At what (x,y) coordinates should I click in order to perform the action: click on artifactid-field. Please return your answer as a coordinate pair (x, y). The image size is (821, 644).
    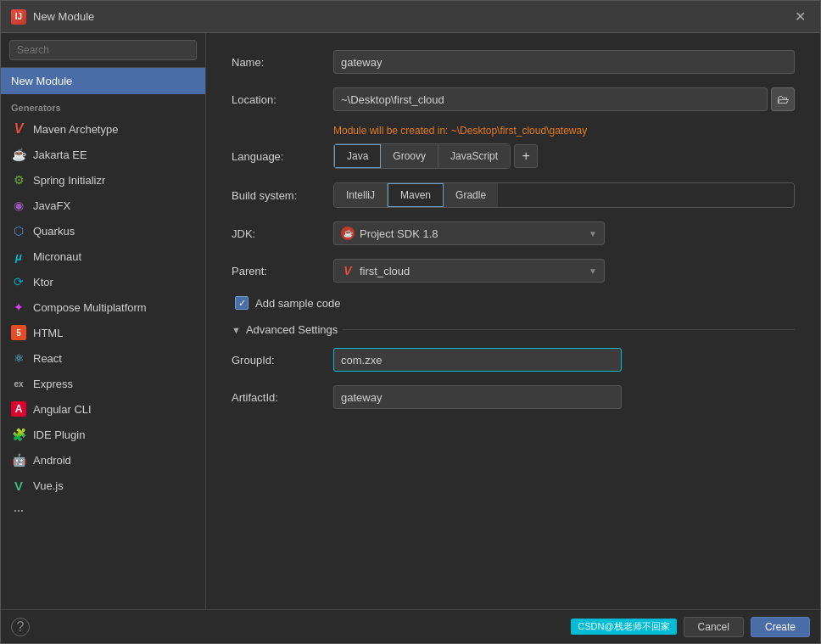
    Looking at the image, I should click on (564, 397).